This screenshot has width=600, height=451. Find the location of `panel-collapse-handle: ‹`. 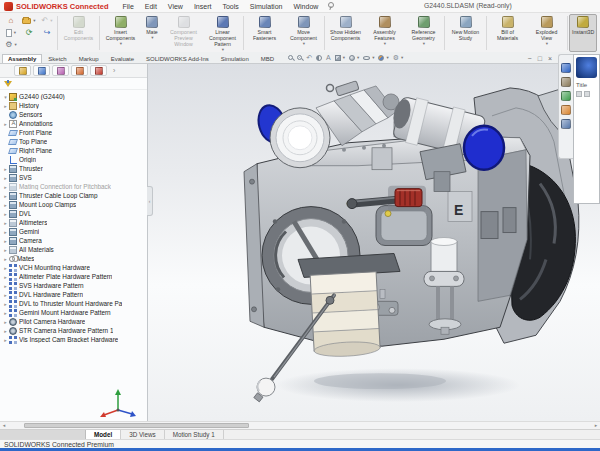

panel-collapse-handle: ‹ is located at coordinates (150, 201).